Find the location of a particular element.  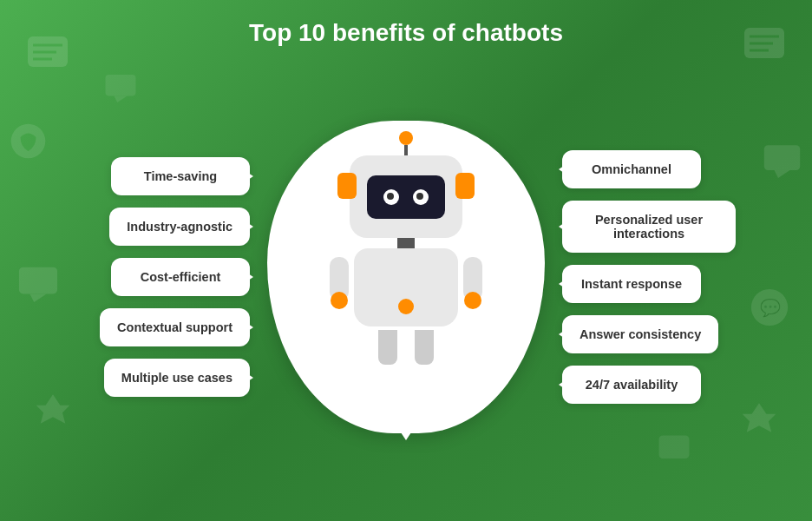

robot-hand-left is located at coordinates (339, 300).